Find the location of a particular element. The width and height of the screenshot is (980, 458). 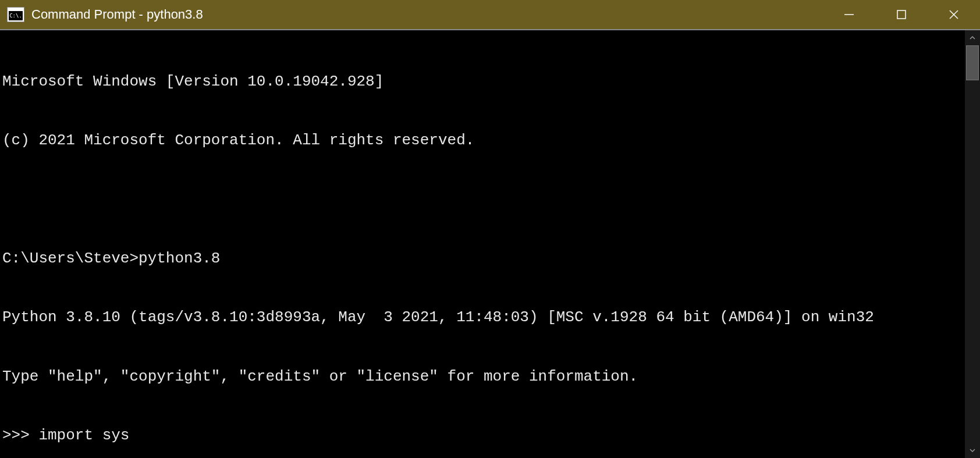

scrollbar is located at coordinates (972, 244).